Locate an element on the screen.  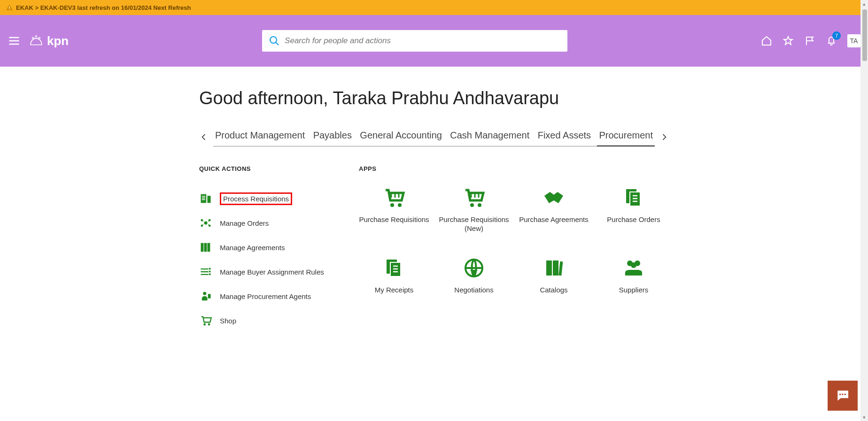
chevron-right-icon is located at coordinates (664, 137).